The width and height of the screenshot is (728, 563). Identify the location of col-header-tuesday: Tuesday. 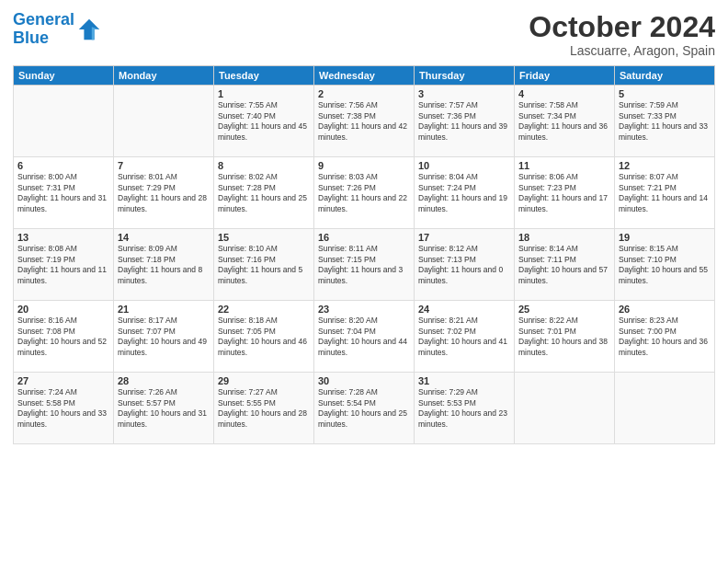
(265, 75).